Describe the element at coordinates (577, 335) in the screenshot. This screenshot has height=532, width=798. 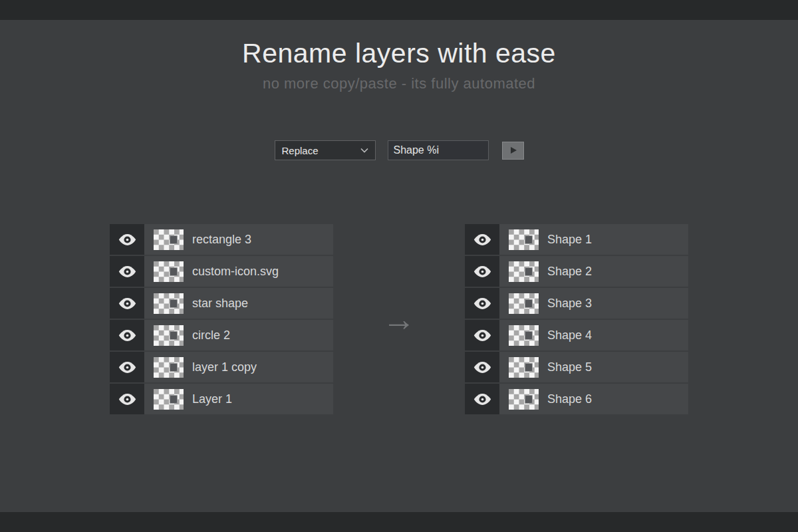
I see `layer-row: Shape 4` at that location.